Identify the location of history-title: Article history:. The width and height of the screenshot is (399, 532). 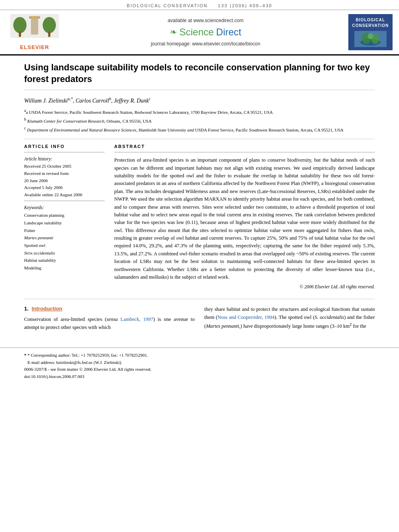
(64, 159).